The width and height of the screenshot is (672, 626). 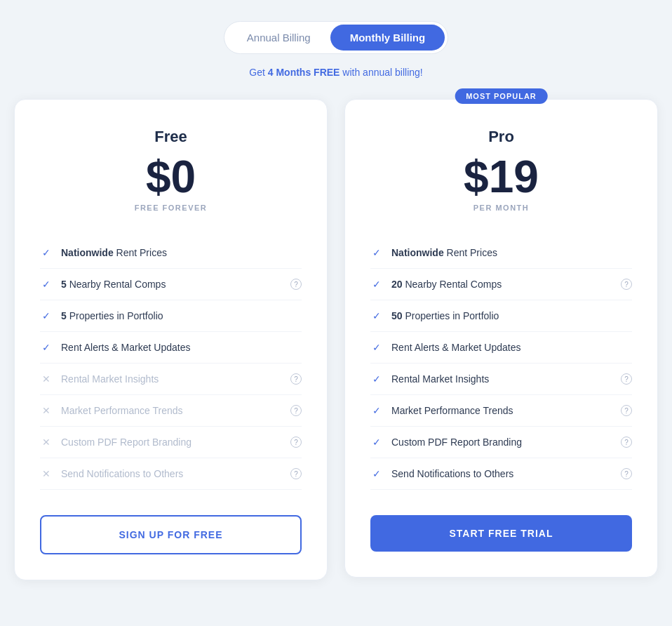 What do you see at coordinates (171, 208) in the screenshot?
I see `plan-period-free: FREE FOREVER` at bounding box center [171, 208].